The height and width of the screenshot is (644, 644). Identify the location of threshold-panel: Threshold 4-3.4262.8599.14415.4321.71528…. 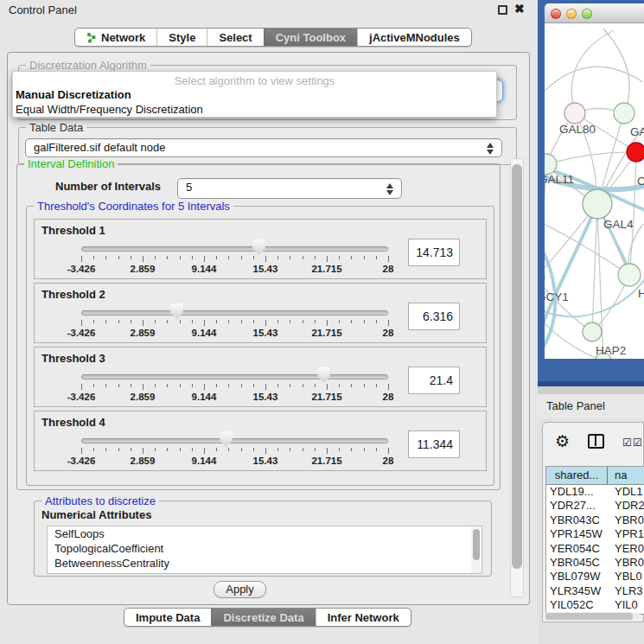
(260, 441).